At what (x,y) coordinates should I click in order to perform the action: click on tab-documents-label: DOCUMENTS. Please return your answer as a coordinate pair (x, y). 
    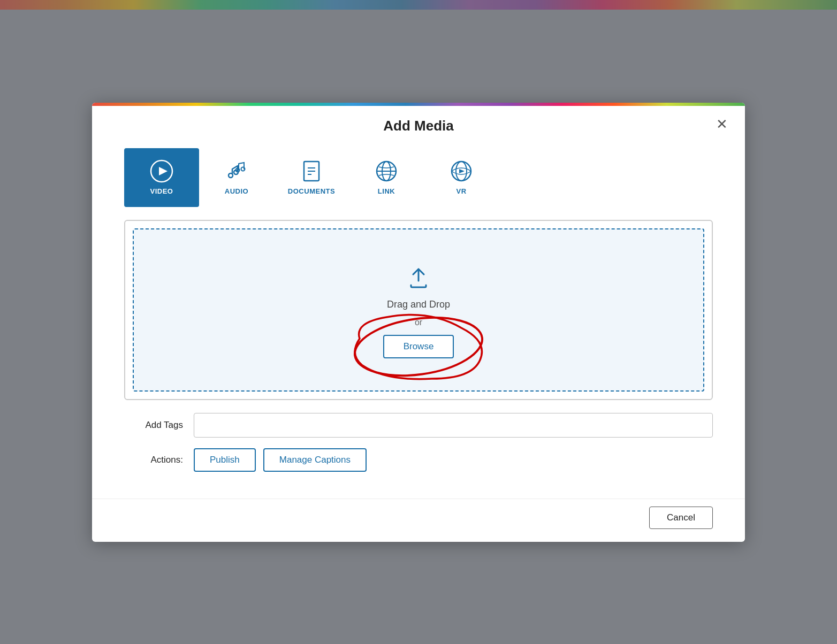
    Looking at the image, I should click on (311, 191).